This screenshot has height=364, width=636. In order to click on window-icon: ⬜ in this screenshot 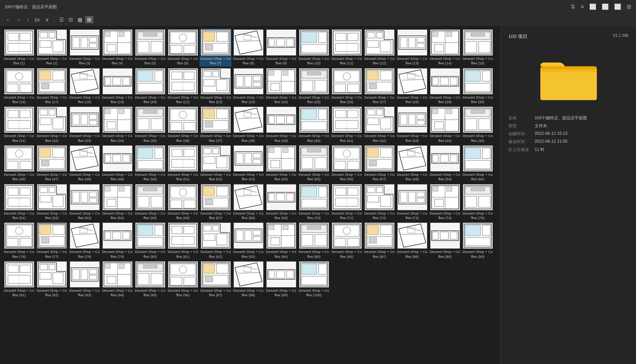, I will do `click(618, 7)`.